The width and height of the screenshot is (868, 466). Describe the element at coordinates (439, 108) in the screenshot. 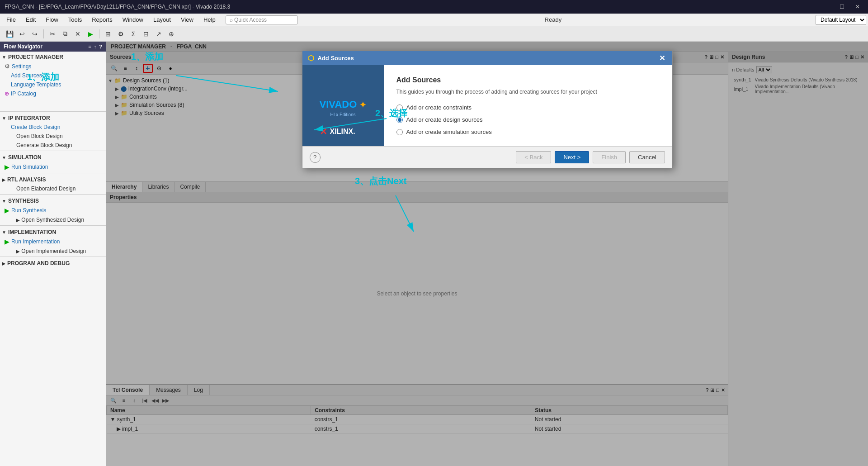

I see `option-constraints-label: Add or create constraints` at that location.